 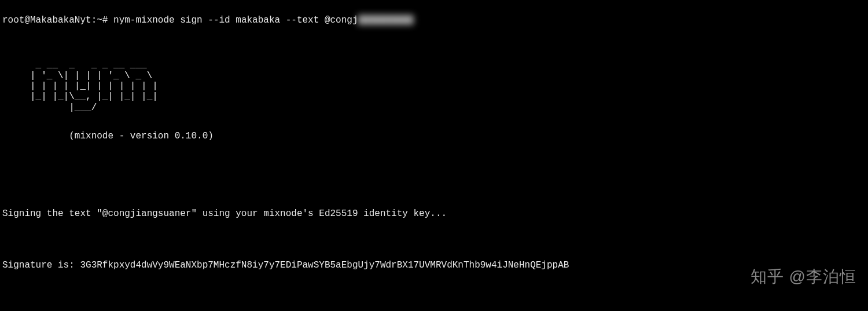 What do you see at coordinates (386, 20) in the screenshot?
I see `obscured-argument: ██████████` at bounding box center [386, 20].